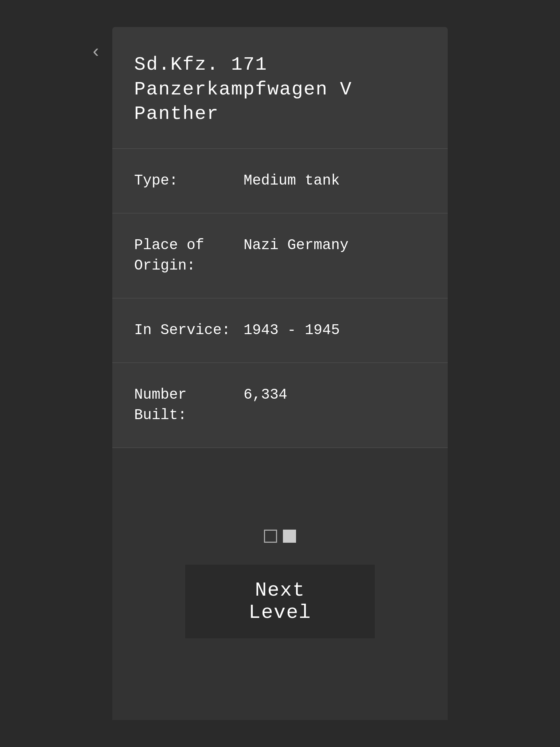 The image size is (560, 747). Describe the element at coordinates (280, 88) in the screenshot. I see `title-section: Sd.Kfz. 171 Panzerkampfwagen V Panther` at that location.